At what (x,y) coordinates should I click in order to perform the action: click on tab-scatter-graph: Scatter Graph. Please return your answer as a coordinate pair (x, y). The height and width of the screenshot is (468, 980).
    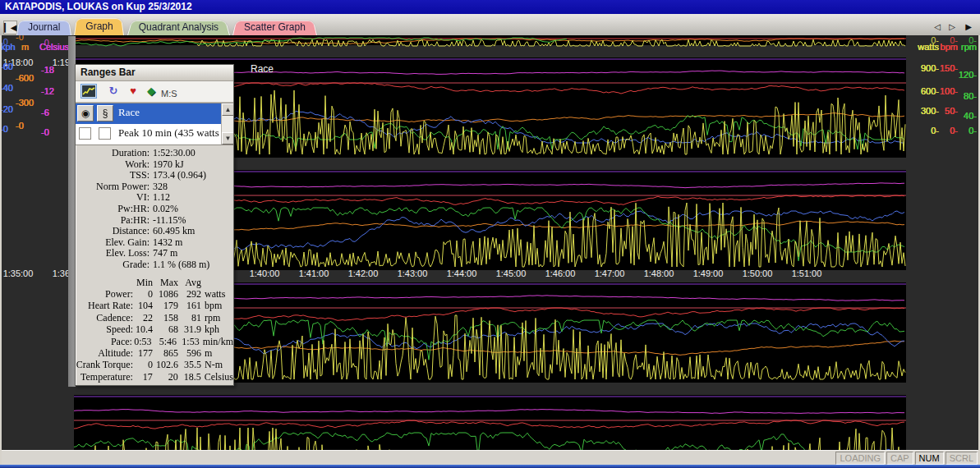
    Looking at the image, I should click on (274, 27).